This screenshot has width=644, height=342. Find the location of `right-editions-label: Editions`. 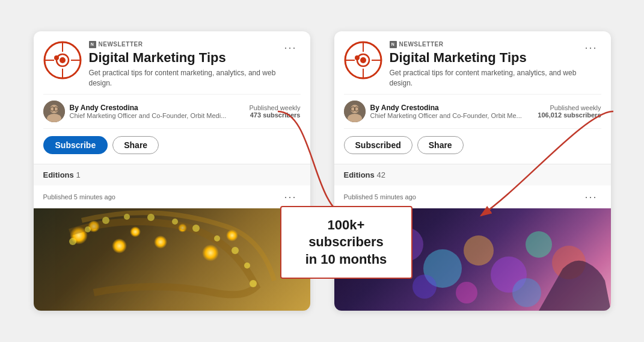

right-editions-label: Editions is located at coordinates (360, 175).